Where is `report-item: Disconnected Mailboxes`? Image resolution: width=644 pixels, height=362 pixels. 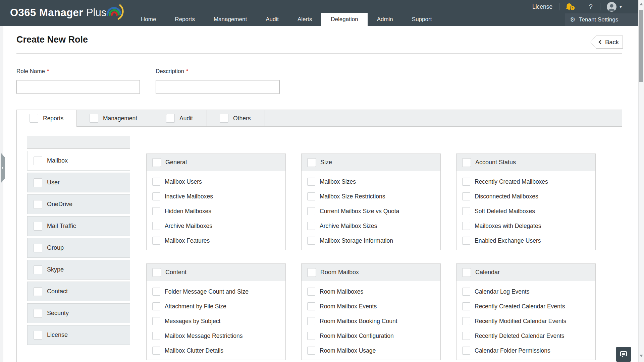
report-item: Disconnected Mailboxes is located at coordinates (529, 196).